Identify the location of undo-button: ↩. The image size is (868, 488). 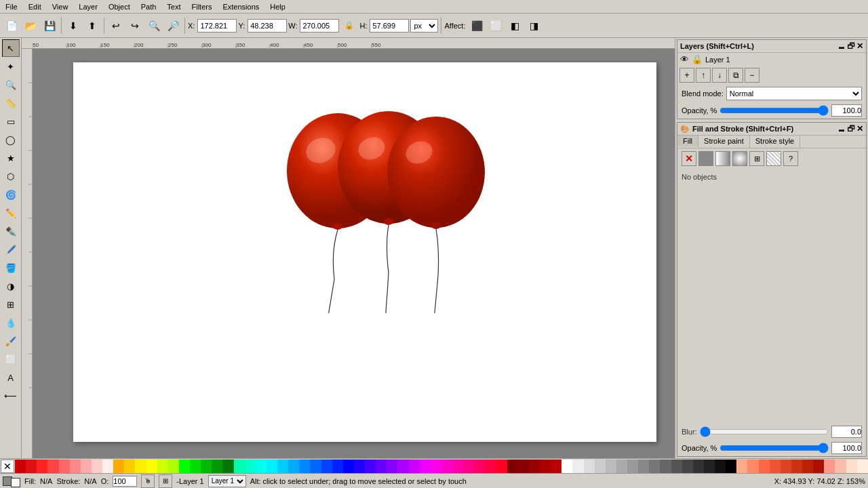
(116, 26).